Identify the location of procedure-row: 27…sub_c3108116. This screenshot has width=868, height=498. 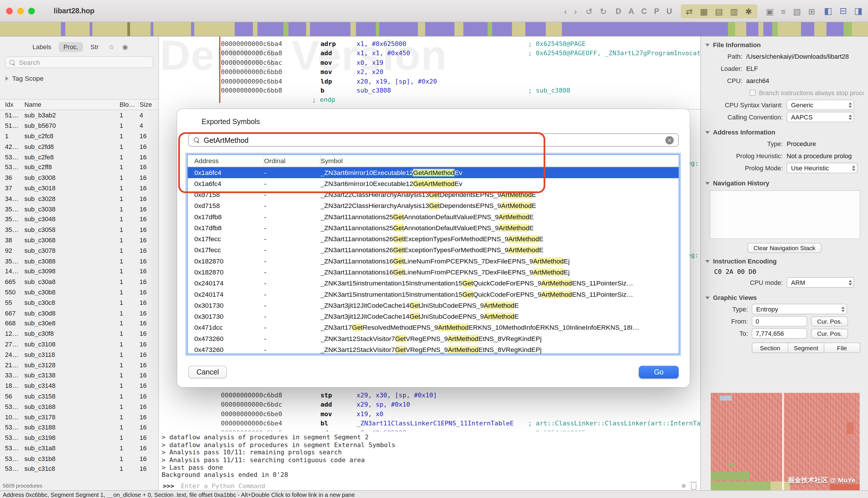
(79, 344).